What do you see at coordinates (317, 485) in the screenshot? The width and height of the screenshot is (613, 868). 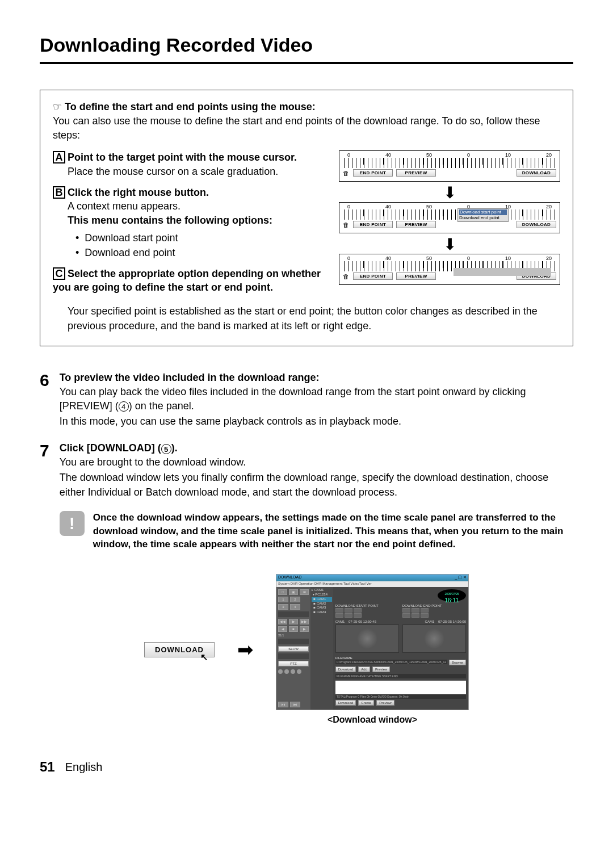 I see `step-7-p2: The download window lets you finally con…` at bounding box center [317, 485].